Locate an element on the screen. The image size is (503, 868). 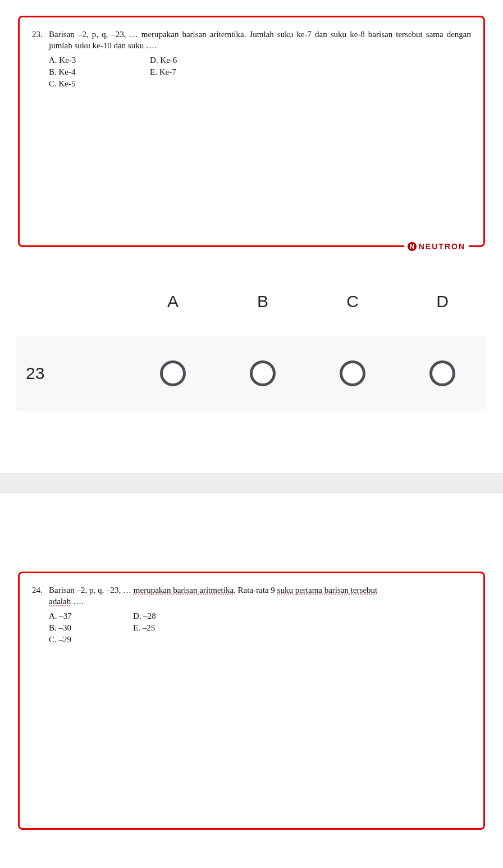
option-a: A. Ke-3 is located at coordinates (99, 60).